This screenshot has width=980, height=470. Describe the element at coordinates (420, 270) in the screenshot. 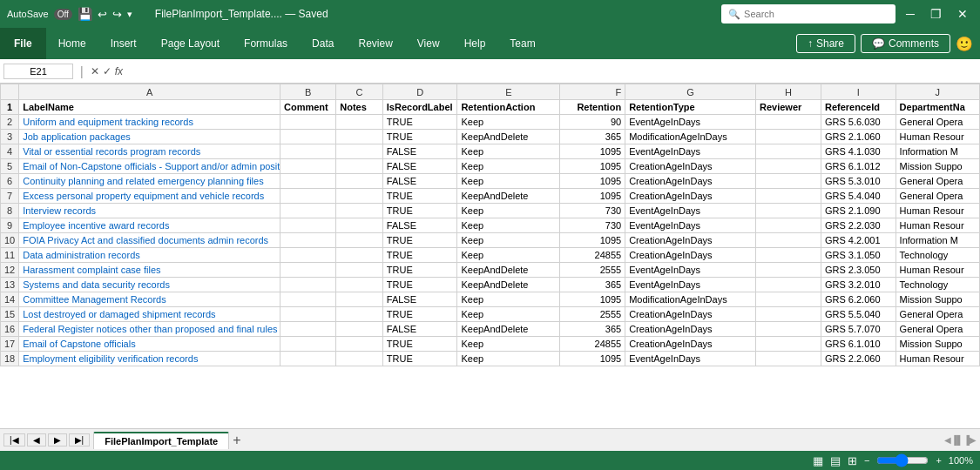

I see `cell-d12: TRUE` at that location.